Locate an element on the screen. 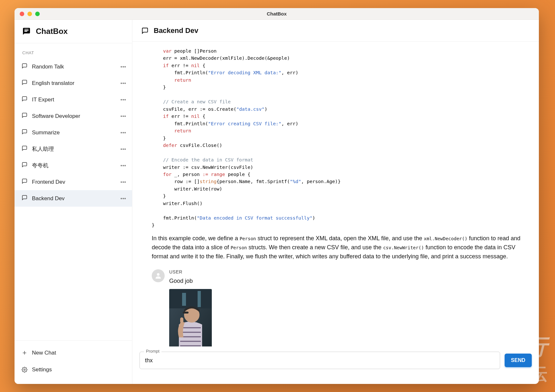 The width and height of the screenshot is (555, 392). sidebar-item: Frontend Dev••• is located at coordinates (73, 182).